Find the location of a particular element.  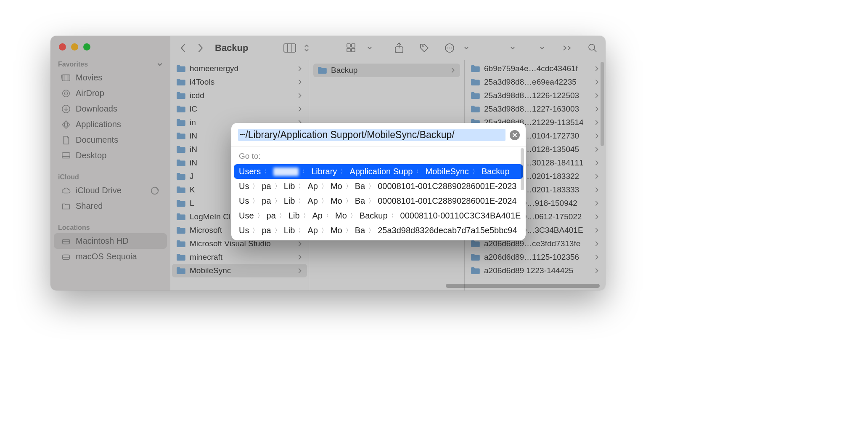

goto-path-input: ~/Library/Application Support/MobileSync… is located at coordinates (372, 135).